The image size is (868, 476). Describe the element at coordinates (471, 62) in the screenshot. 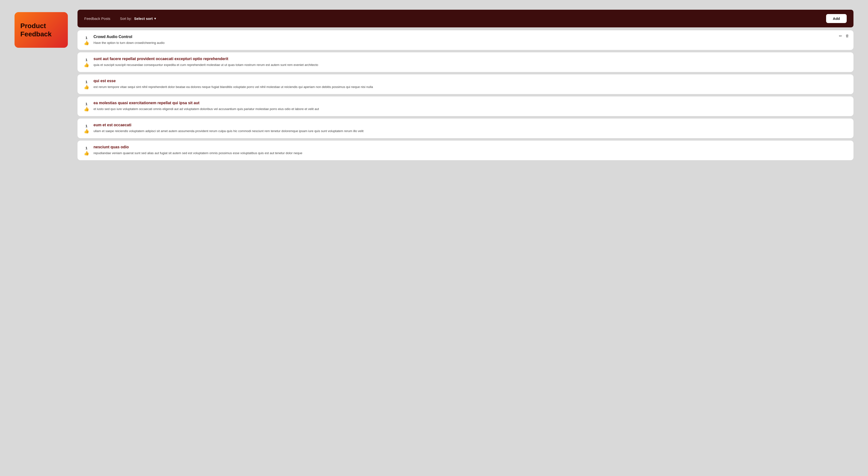

I see `card-content: sunt aut facere repellat provident occae…` at that location.